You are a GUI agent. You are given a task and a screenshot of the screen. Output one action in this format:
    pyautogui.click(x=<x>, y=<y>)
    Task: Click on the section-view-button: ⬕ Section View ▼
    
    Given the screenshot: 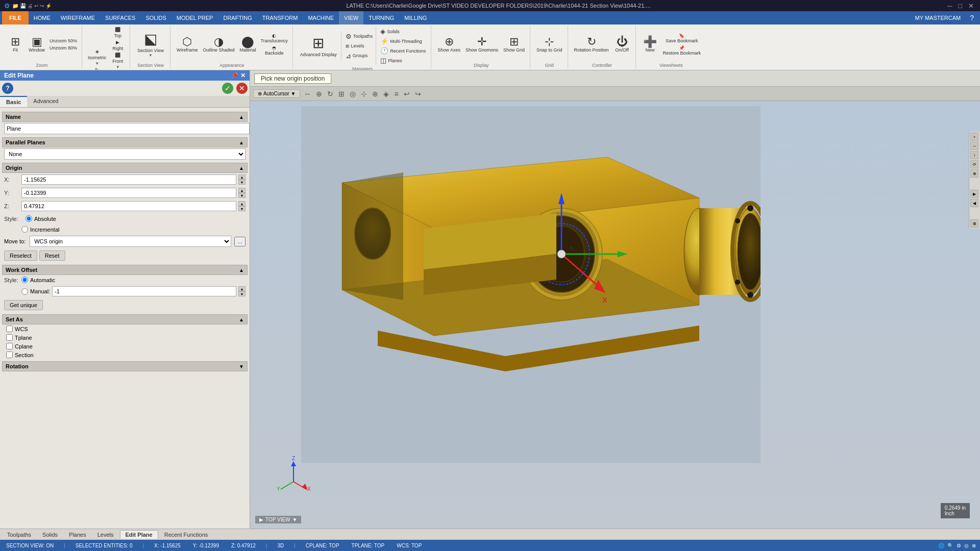 What is the action you would take?
    pyautogui.click(x=151, y=44)
    